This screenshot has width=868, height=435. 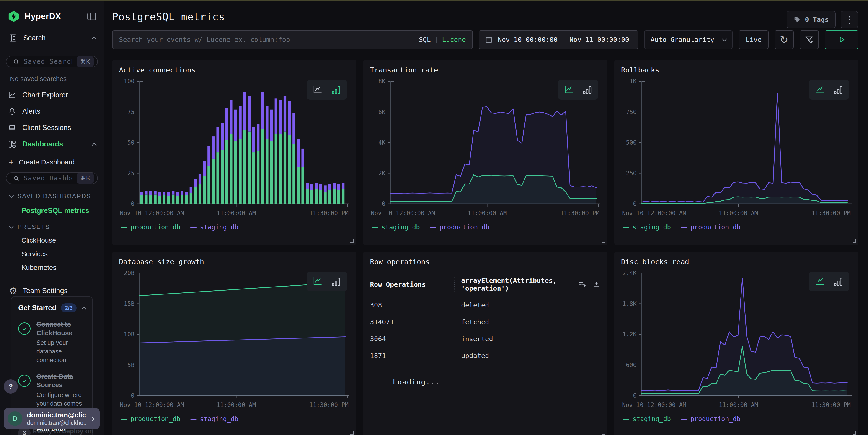 I want to click on help-button: ?, so click(x=11, y=387).